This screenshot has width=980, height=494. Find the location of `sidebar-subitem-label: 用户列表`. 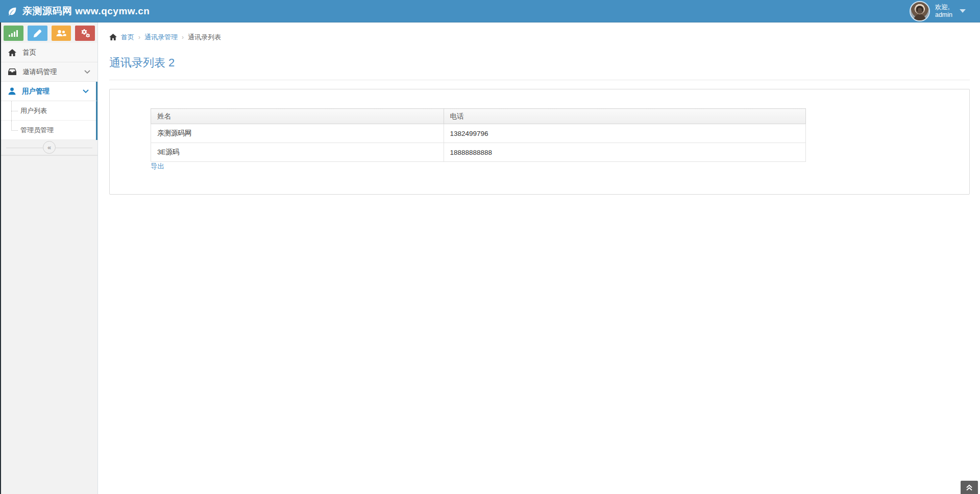

sidebar-subitem-label: 用户列表 is located at coordinates (34, 111).